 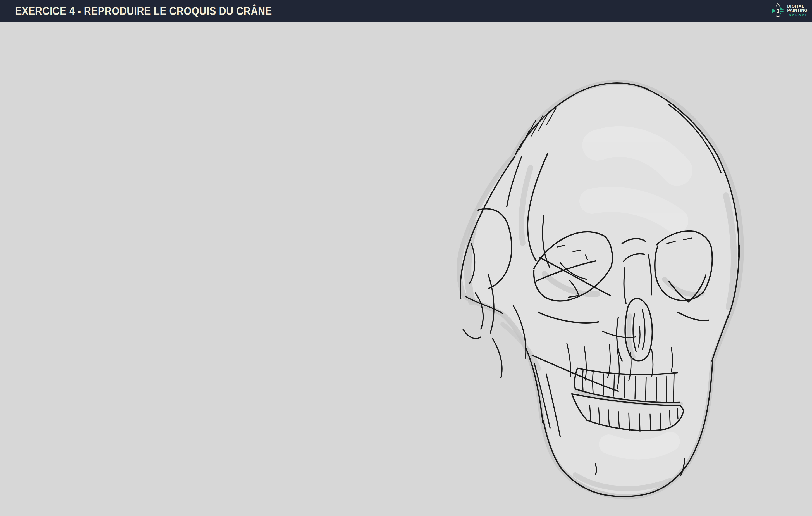 I want to click on logo-line-school: .SCHOOL, so click(x=798, y=16).